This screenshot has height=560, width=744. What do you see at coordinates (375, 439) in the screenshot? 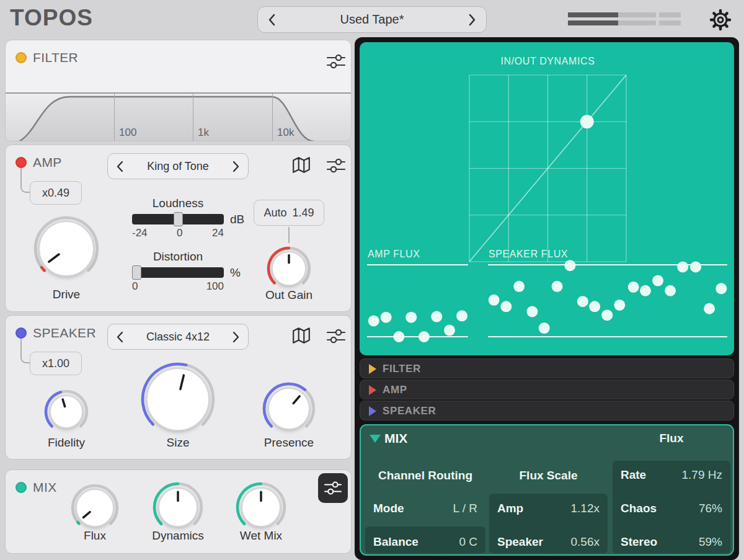
I see `collapse-triangle-icon` at bounding box center [375, 439].